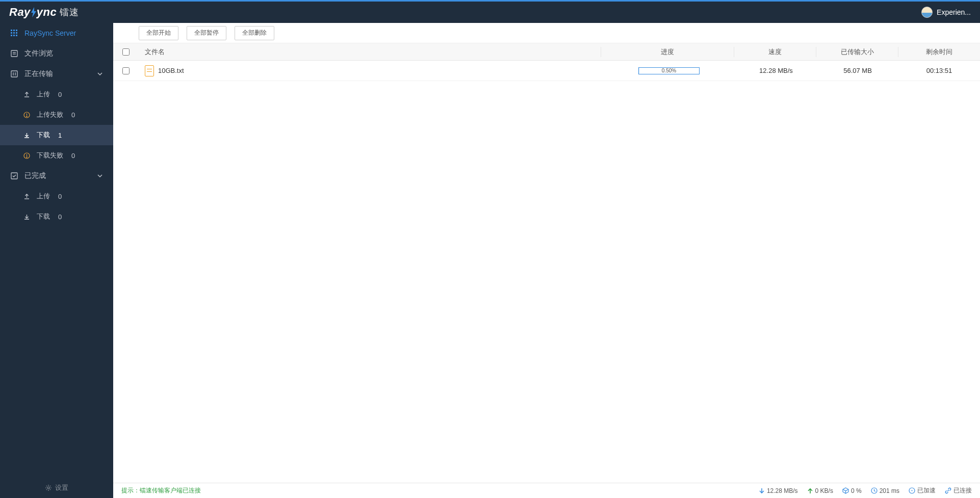  I want to click on hint-label: 提示：, so click(131, 490).